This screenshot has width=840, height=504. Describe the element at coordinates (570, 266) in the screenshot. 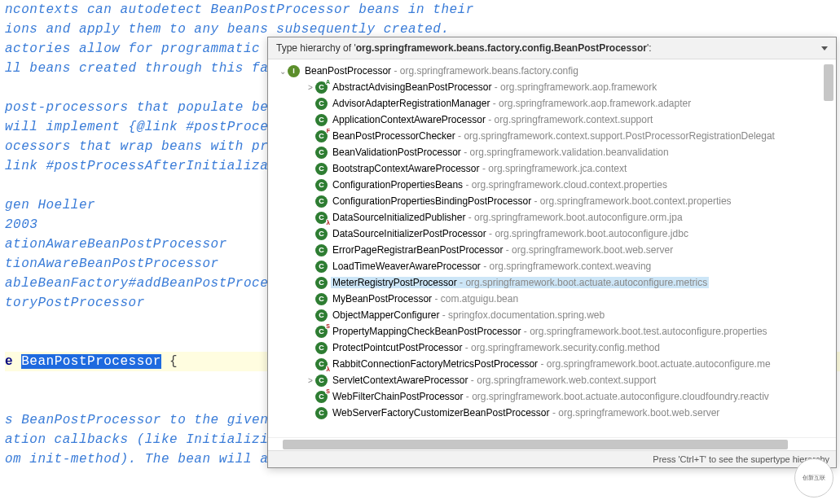

I see `tree-item: LoadTimeWeaverAwareProcessor - org.sprin…` at that location.